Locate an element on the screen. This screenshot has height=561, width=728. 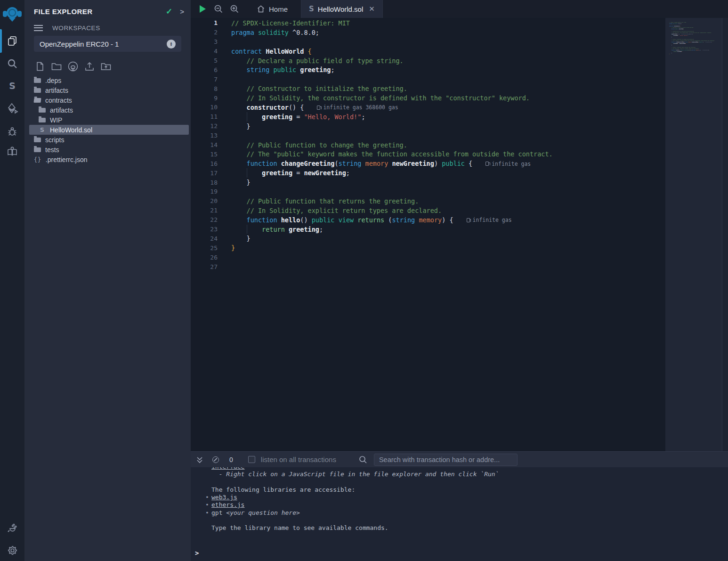
code-line-17: 17 greeting = newGreeting; is located at coordinates (428, 173).